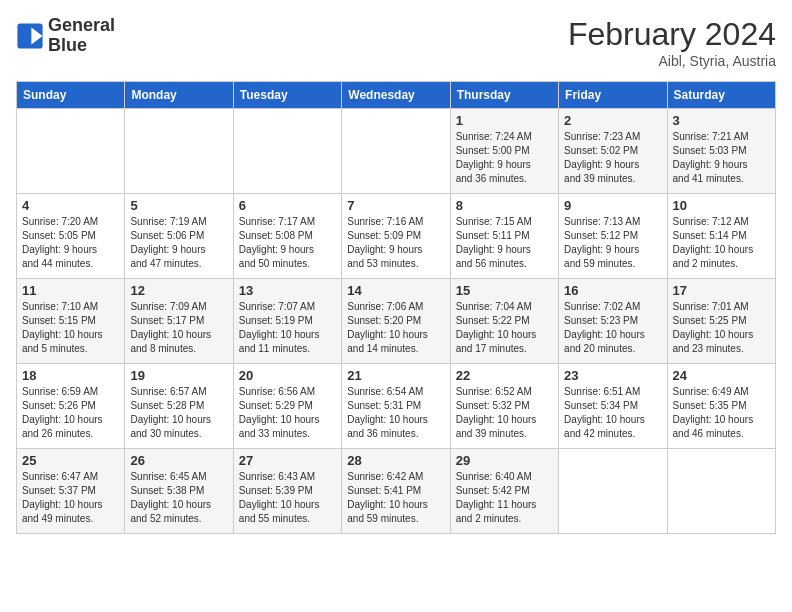  I want to click on title-block: February 2024 Aibl, Styria, Austria, so click(672, 42).